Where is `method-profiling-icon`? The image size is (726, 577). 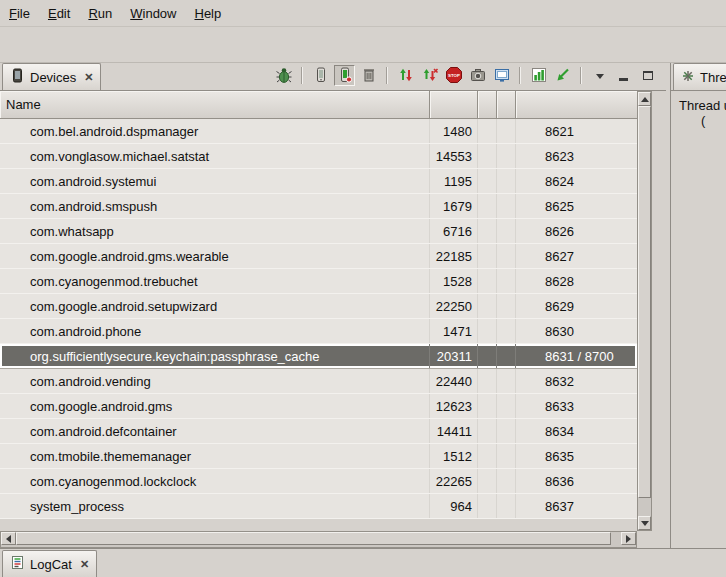
method-profiling-icon is located at coordinates (538, 76).